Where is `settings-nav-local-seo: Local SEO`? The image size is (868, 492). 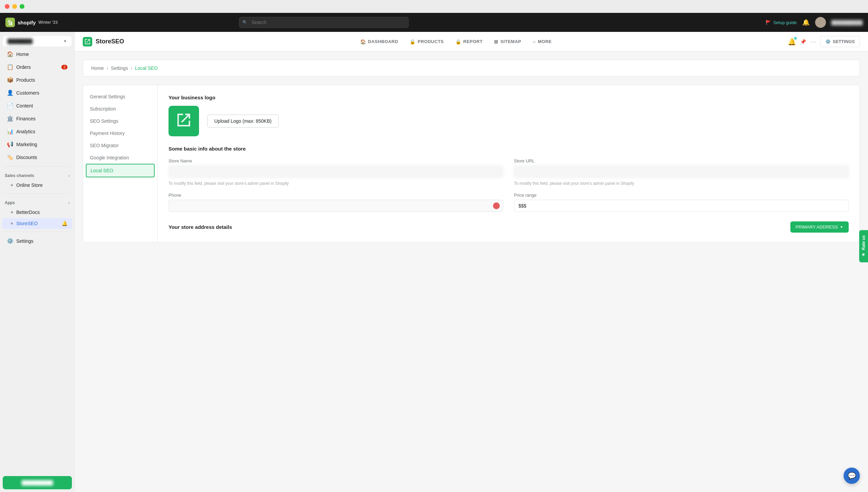
settings-nav-local-seo: Local SEO is located at coordinates (120, 171).